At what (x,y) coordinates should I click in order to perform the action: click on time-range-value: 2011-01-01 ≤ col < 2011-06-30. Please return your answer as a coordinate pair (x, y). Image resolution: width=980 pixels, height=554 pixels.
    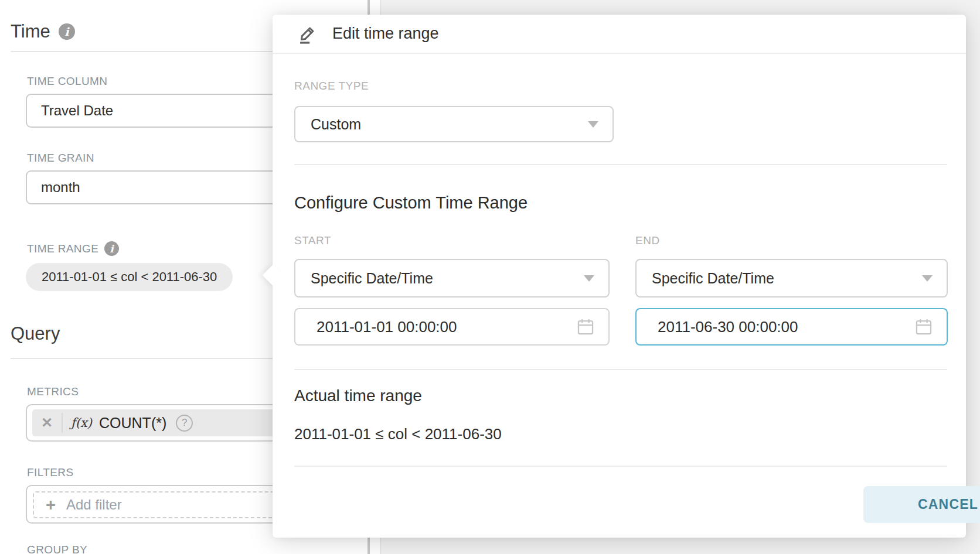
    Looking at the image, I should click on (129, 277).